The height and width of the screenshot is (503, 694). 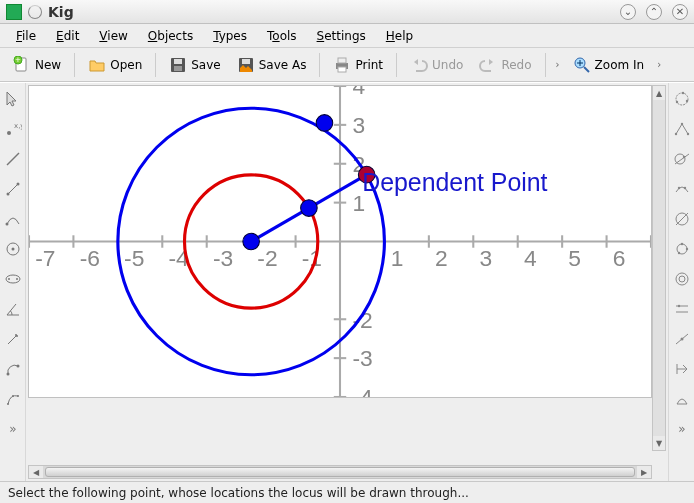 I want to click on segment-tool, so click(x=13, y=189).